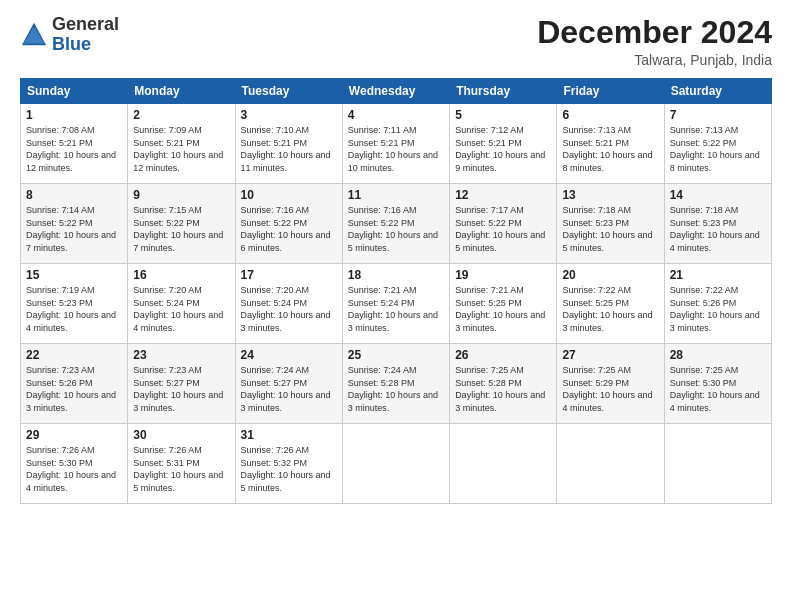  Describe the element at coordinates (718, 389) in the screenshot. I see `day-info: Sunrise: 7:25 AM Sunset: 5:30 PM Dayligh…` at that location.